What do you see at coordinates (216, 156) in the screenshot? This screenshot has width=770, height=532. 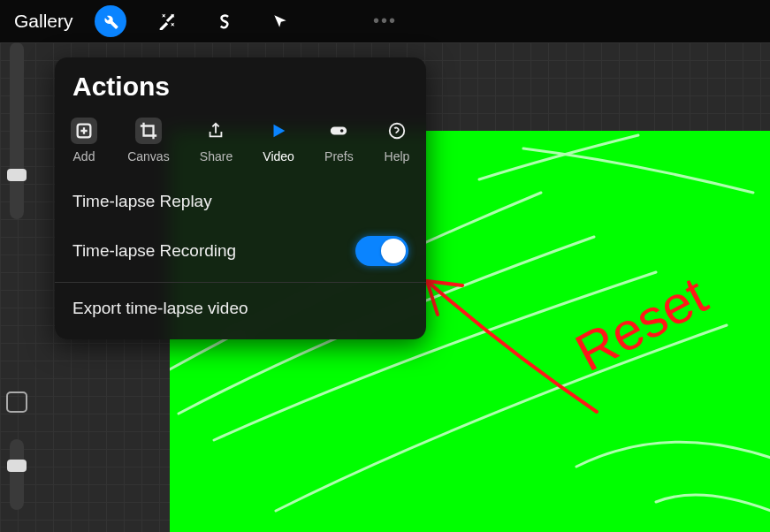 I see `tab-label: Share` at bounding box center [216, 156].